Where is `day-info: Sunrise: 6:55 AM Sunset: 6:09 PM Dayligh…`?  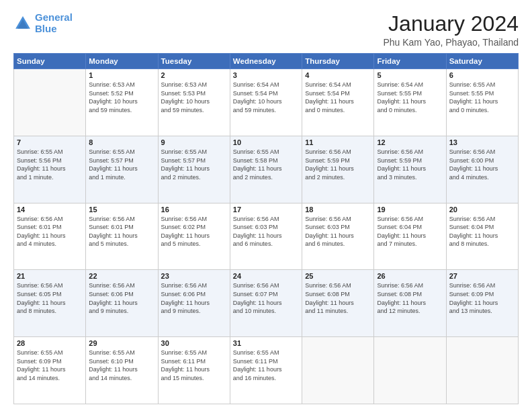
day-info: Sunrise: 6:55 AM Sunset: 6:09 PM Dayligh… is located at coordinates (50, 365).